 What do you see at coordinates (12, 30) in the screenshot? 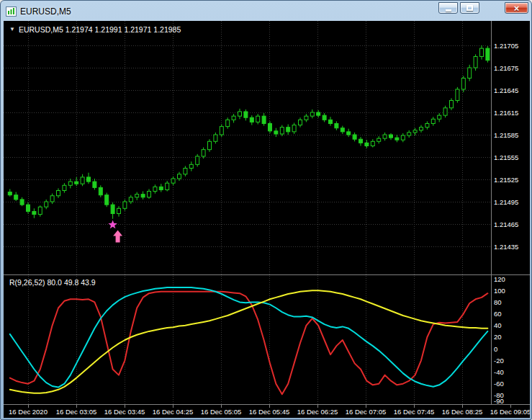
I see `triangle-down-icon: ▼` at bounding box center [12, 30].